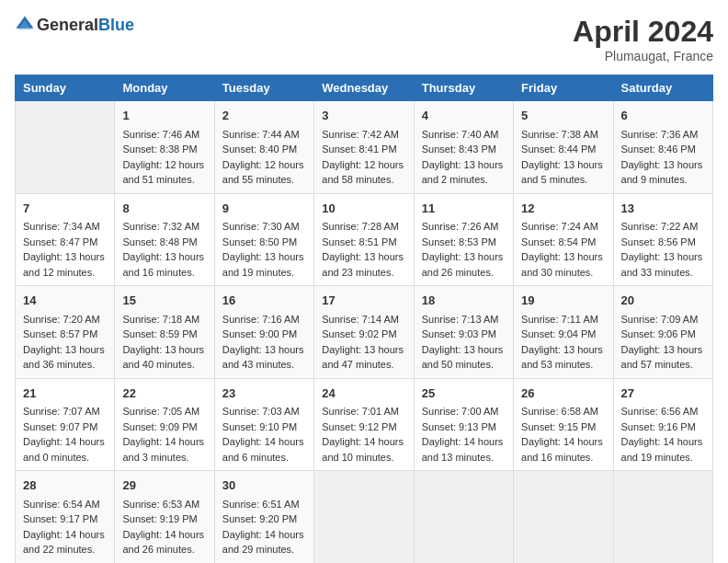 The image size is (728, 563). Describe the element at coordinates (164, 301) in the screenshot. I see `day-number: 15` at that location.